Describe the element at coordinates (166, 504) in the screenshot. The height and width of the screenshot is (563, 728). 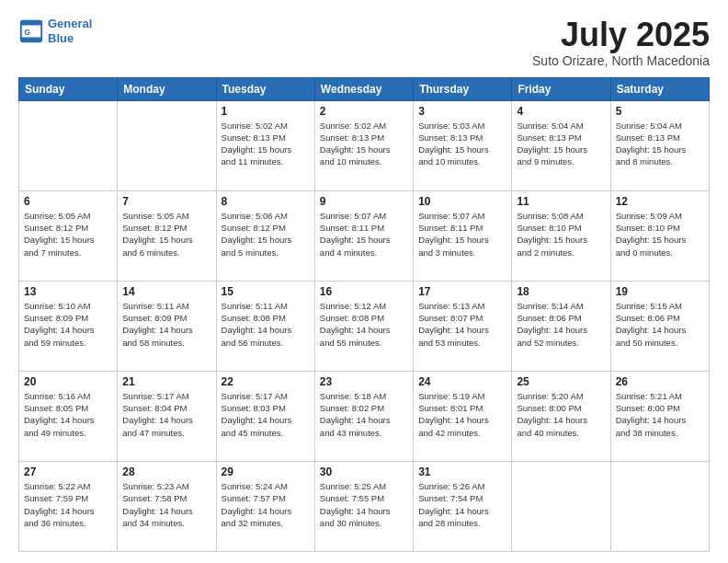
I see `day-info: Sunrise: 5:23 AM Sunset: 7:58 PM Dayligh…` at that location.